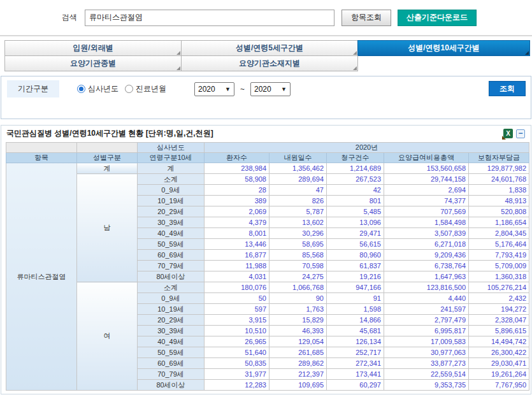  I want to click on radio-label: 진료년월, so click(151, 89).